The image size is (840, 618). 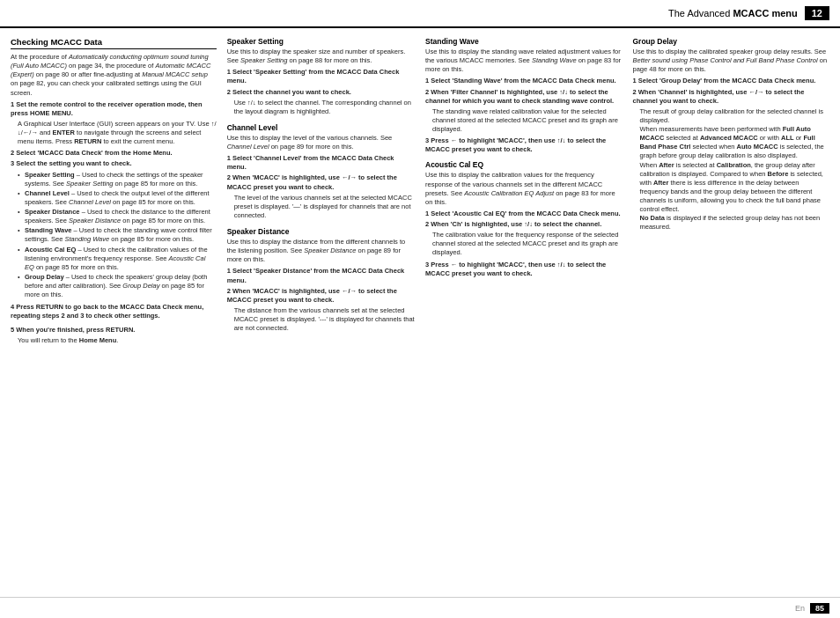 What do you see at coordinates (117, 198) in the screenshot?
I see `bullet-channel-level: Channel Level – Used to check the output…` at bounding box center [117, 198].